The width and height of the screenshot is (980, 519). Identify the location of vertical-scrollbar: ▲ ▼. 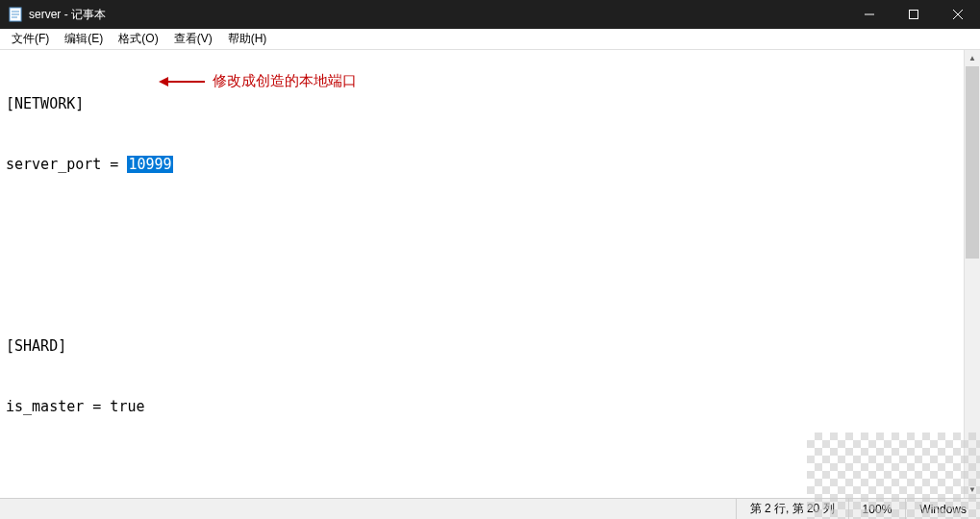
(971, 274).